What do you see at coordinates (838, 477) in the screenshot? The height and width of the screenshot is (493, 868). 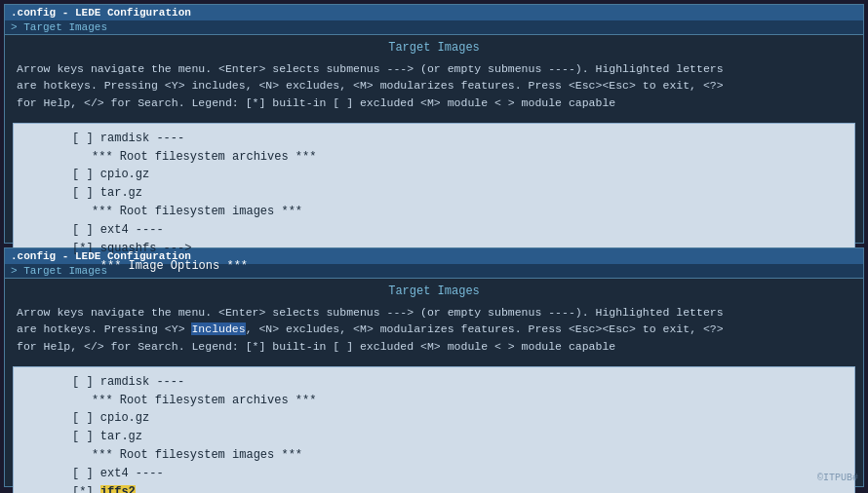 I see `watermark: ©ITPUB#` at bounding box center [838, 477].